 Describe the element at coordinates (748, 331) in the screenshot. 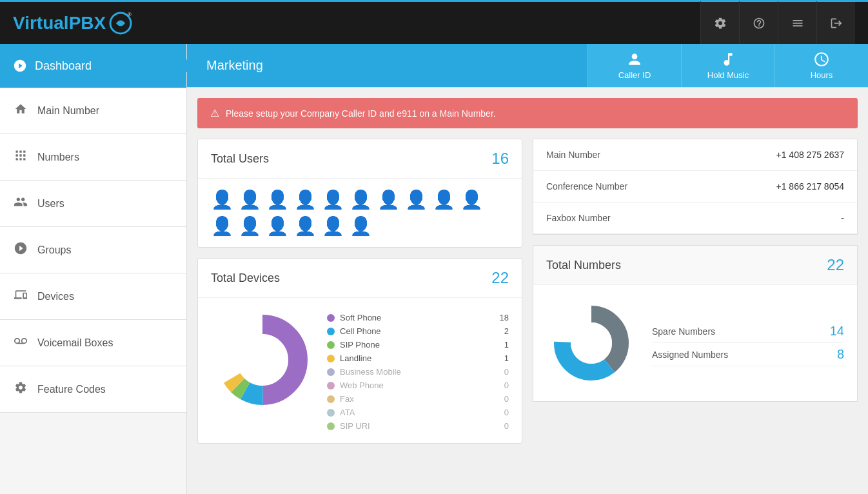

I see `spare-numbers-row: Spare Numbers 14` at that location.